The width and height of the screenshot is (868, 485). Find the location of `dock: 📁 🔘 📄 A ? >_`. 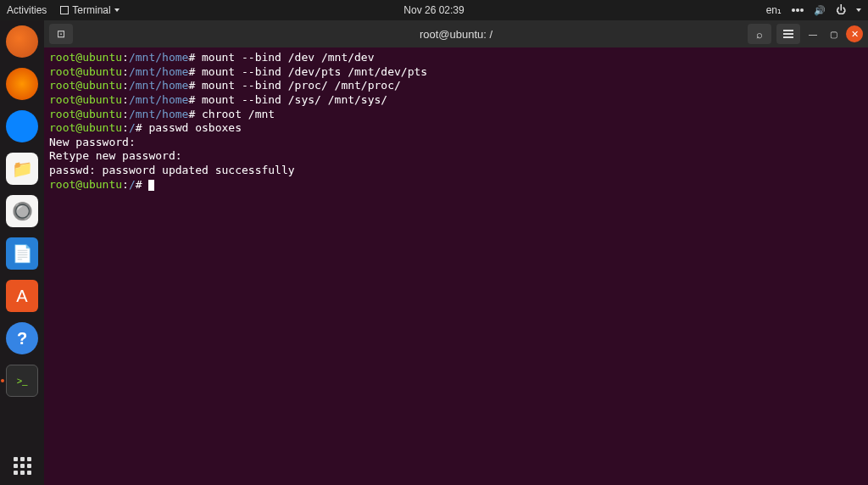

dock: 📁 🔘 📄 A ? >_ is located at coordinates (22, 253).